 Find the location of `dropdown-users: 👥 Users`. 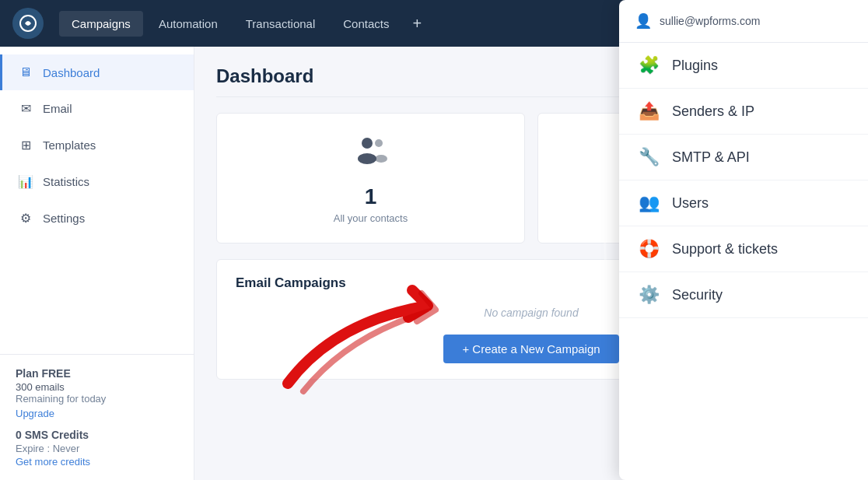

dropdown-users: 👥 Users is located at coordinates (744, 204).